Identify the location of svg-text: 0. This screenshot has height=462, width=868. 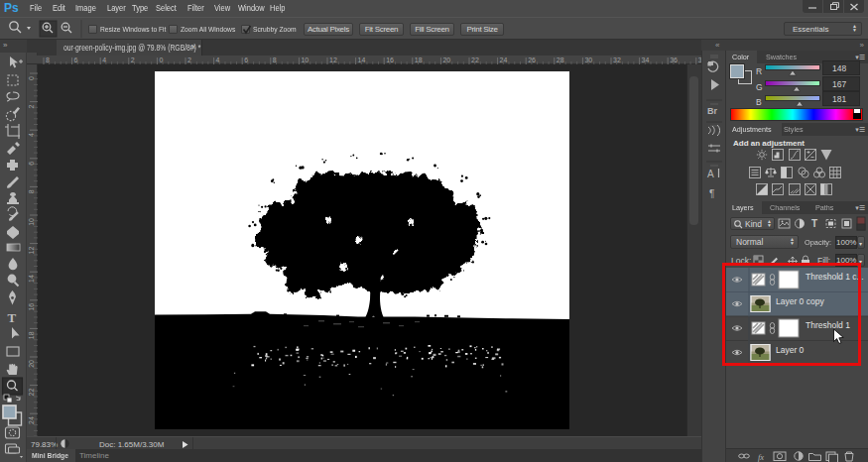
(32, 78).